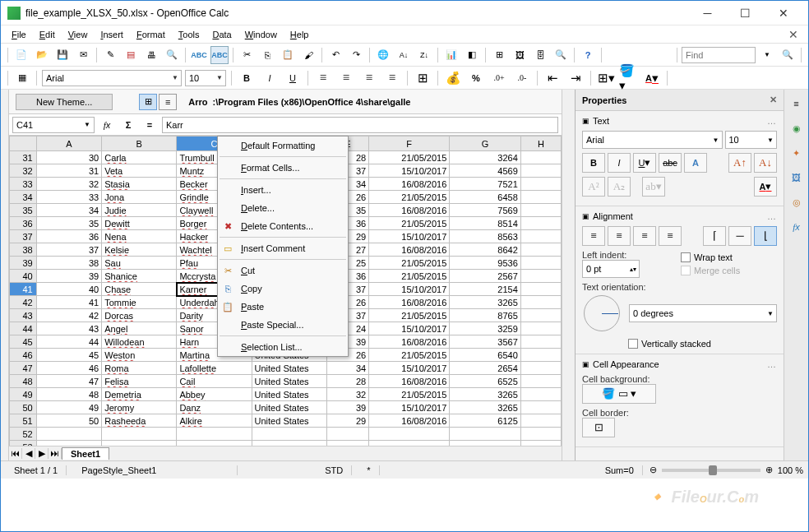 This screenshot has width=809, height=532. I want to click on formula-input: Karr, so click(360, 125).